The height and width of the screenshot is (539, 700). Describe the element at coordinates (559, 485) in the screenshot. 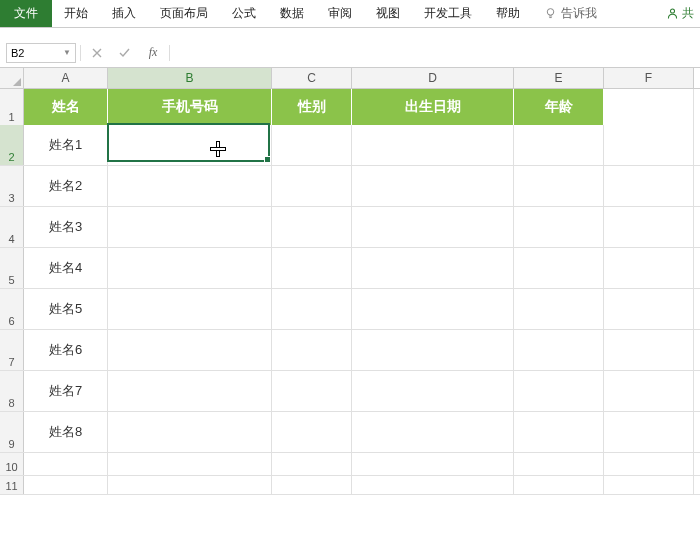

I see `cell-E11` at that location.